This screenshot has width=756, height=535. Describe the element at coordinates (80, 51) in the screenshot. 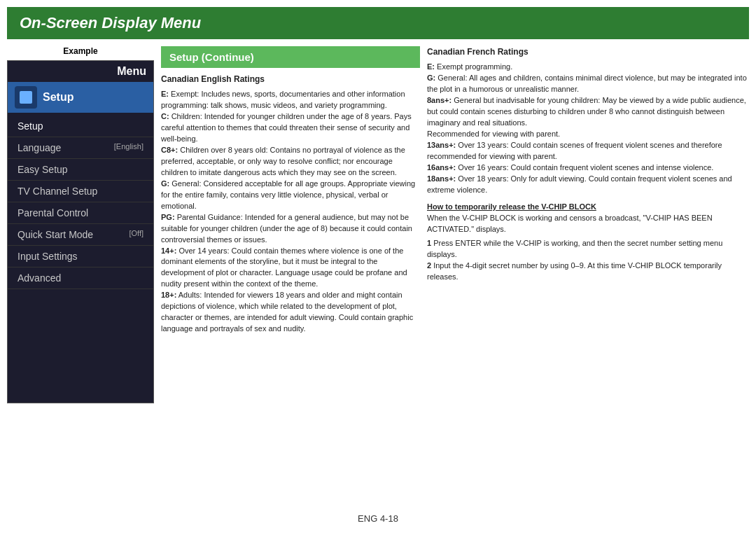

I see `example-label: Example` at that location.